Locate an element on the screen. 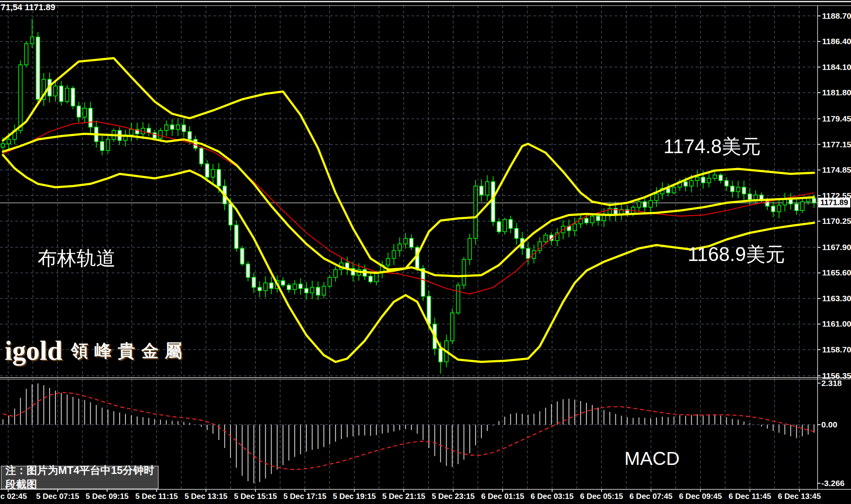 This screenshot has width=851, height=504. time-tick-label: 6 Dec 09:45 is located at coordinates (701, 496).